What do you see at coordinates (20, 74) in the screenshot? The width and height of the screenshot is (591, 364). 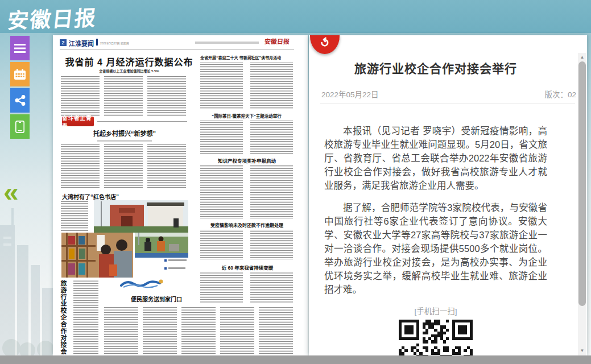 I see `calendar-icon` at bounding box center [20, 74].